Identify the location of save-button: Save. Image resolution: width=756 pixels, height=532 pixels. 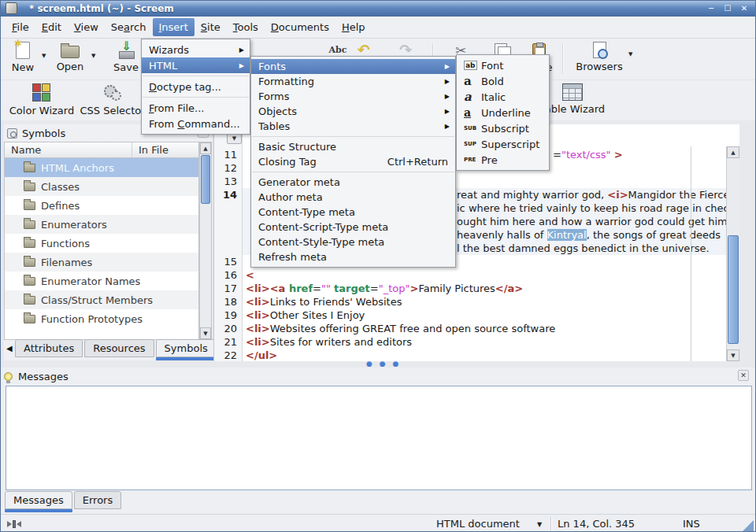
(126, 57).